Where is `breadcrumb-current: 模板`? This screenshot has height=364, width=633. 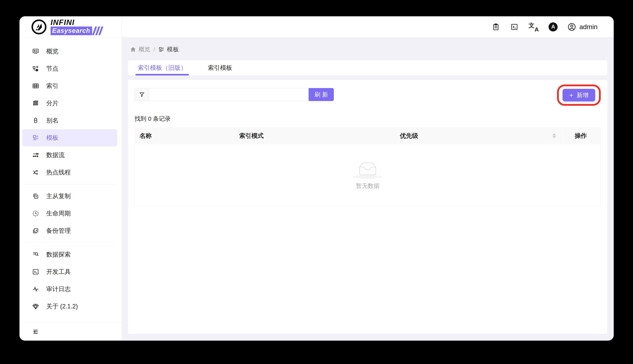 breadcrumb-current: 模板 is located at coordinates (168, 50).